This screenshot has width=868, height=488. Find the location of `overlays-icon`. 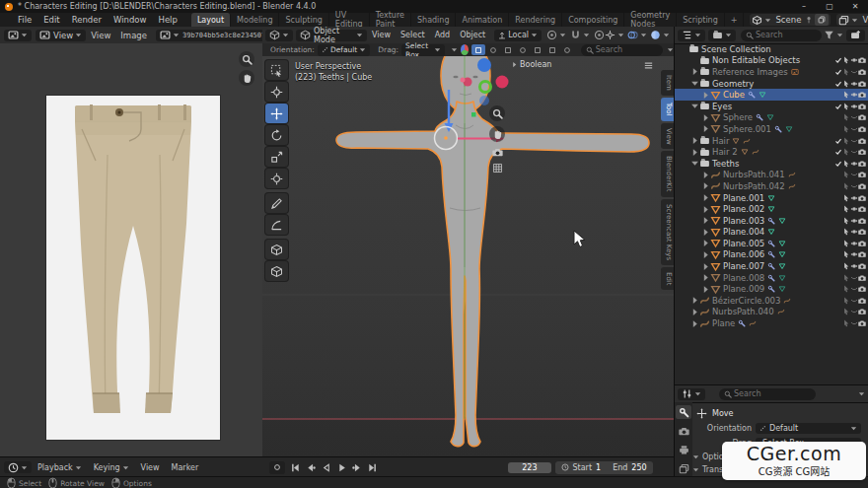

overlays-icon is located at coordinates (633, 35).